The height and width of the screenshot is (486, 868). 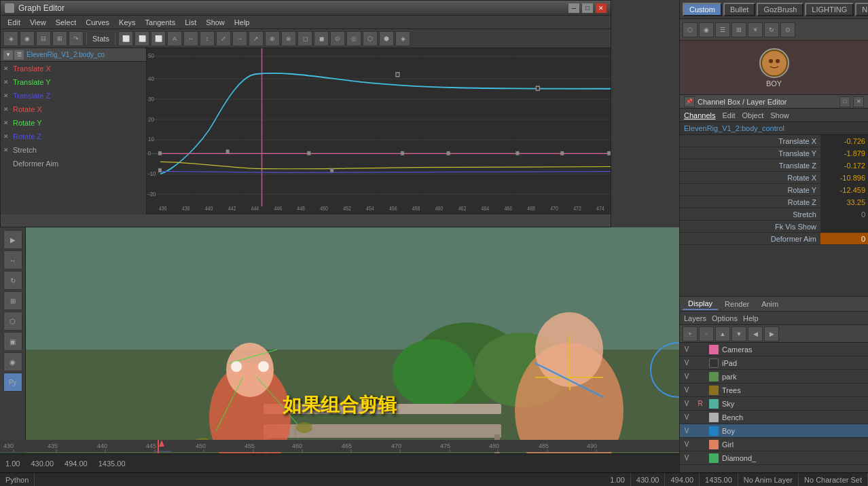 I want to click on ch-rx-toggle: ✕, so click(x=7, y=109).